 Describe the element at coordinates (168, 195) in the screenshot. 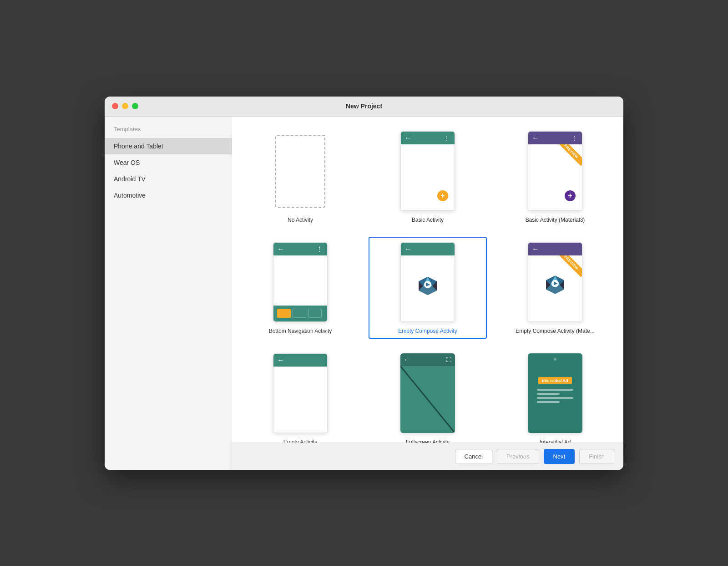

I see `sidebar-item-automotive: Automotive` at that location.